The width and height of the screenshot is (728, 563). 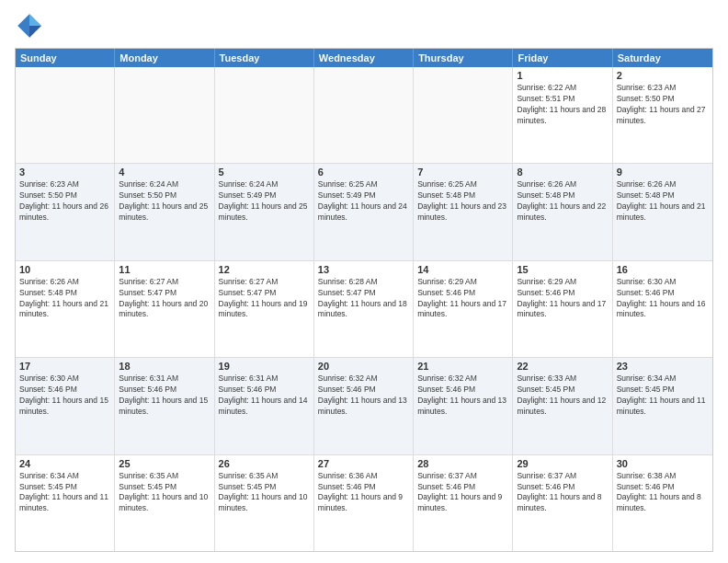 What do you see at coordinates (165, 309) in the screenshot?
I see `calendar-cell: 11Sunrise: 6:27 AMSunset: 5:47 PMDayligh…` at bounding box center [165, 309].